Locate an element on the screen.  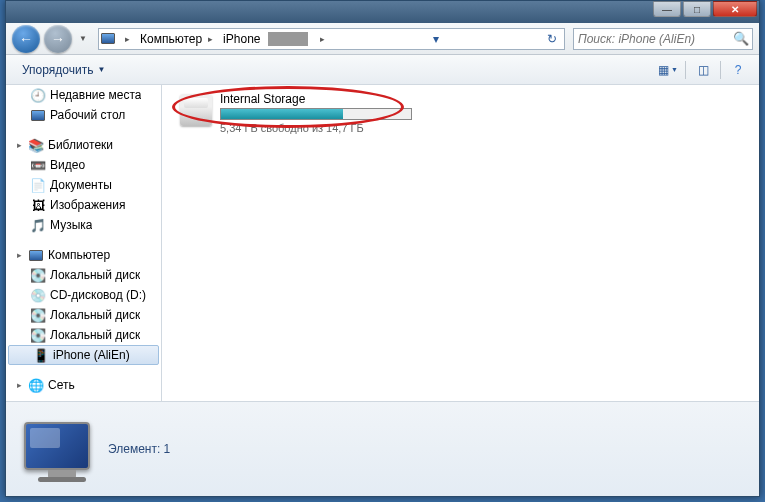
refresh-button: ↻ is located at coordinates (552, 39).